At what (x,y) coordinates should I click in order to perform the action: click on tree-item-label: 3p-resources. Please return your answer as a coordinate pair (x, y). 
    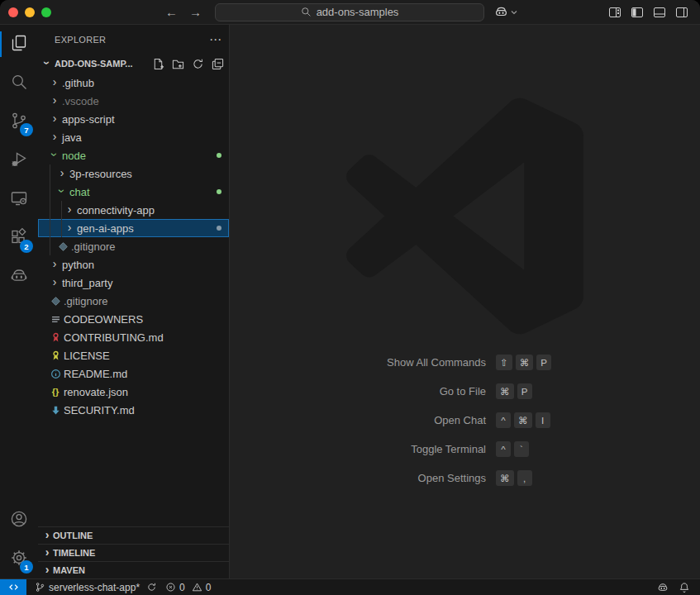
    Looking at the image, I should click on (101, 174).